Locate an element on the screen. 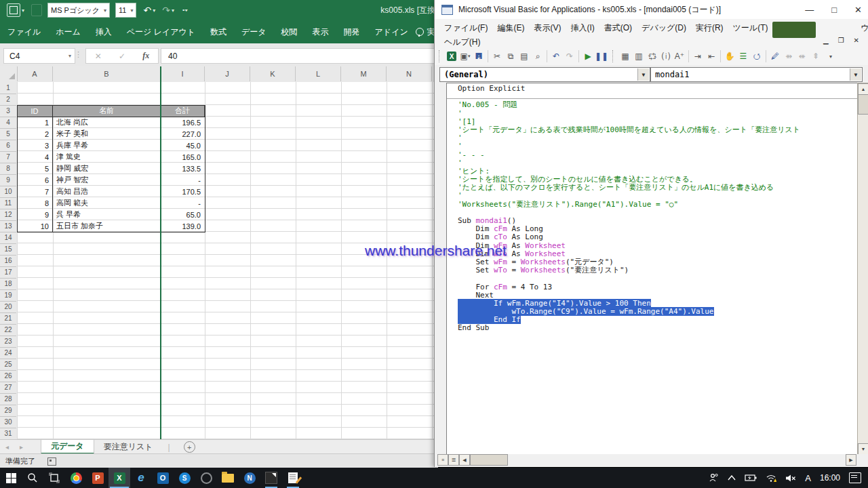 Image resolution: width=868 pixels, height=488 pixels. taskbar-app-dark is located at coordinates (271, 478).